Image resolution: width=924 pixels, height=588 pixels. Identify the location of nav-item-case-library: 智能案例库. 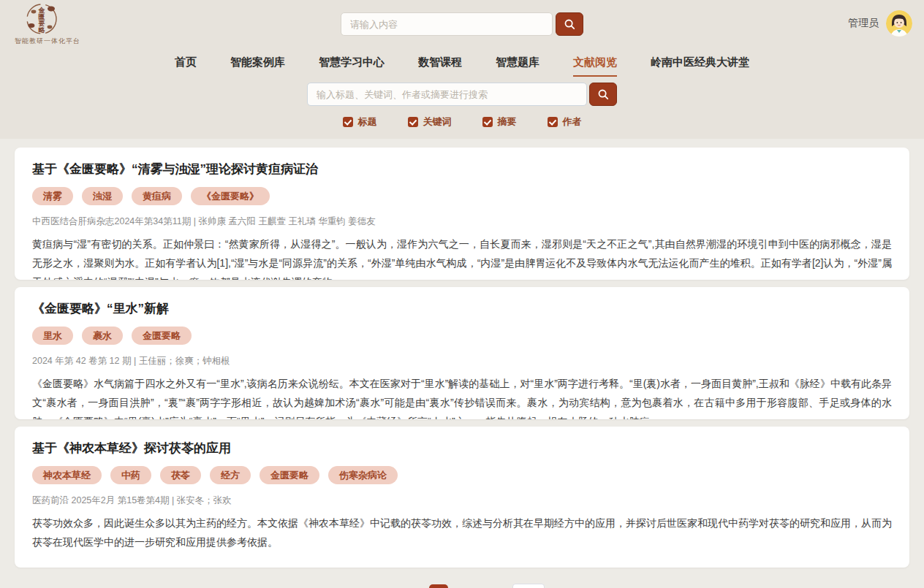
(257, 66).